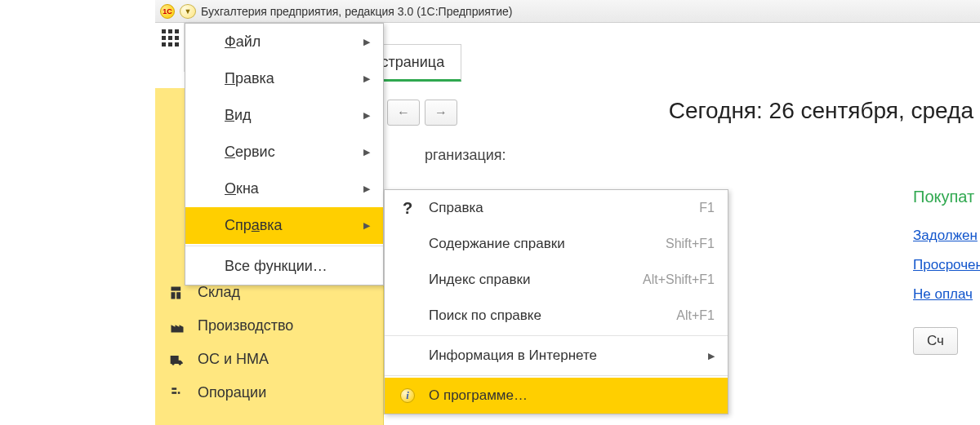 The width and height of the screenshot is (980, 425). What do you see at coordinates (947, 265) in the screenshot?
I see `link-overdue: Просрочен` at bounding box center [947, 265].